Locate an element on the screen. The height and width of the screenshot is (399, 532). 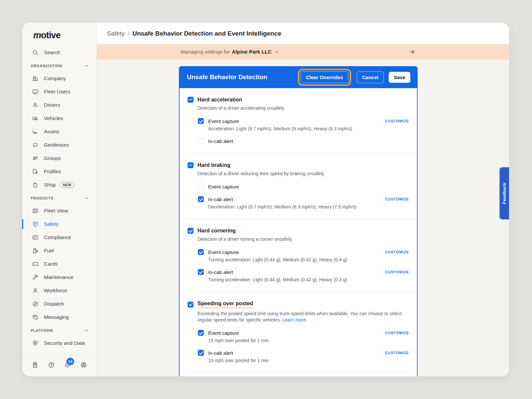
help-icon is located at coordinates (51, 365).